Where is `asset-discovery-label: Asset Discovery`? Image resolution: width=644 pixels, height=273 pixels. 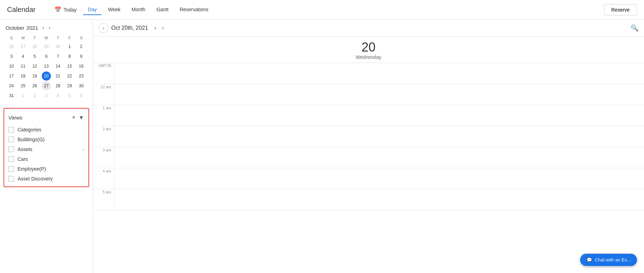 asset-discovery-label: Asset Discovery is located at coordinates (35, 179).